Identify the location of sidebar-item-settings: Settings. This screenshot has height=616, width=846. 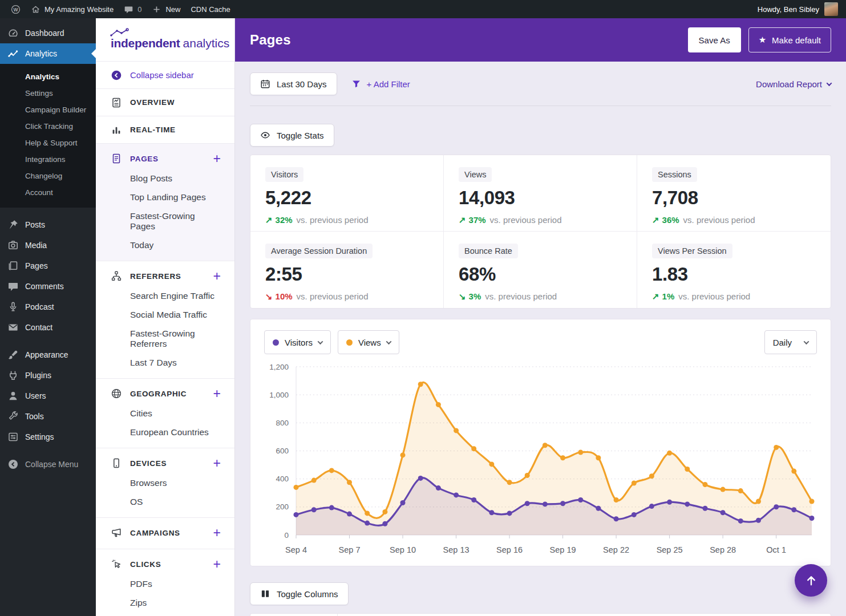
(48, 437).